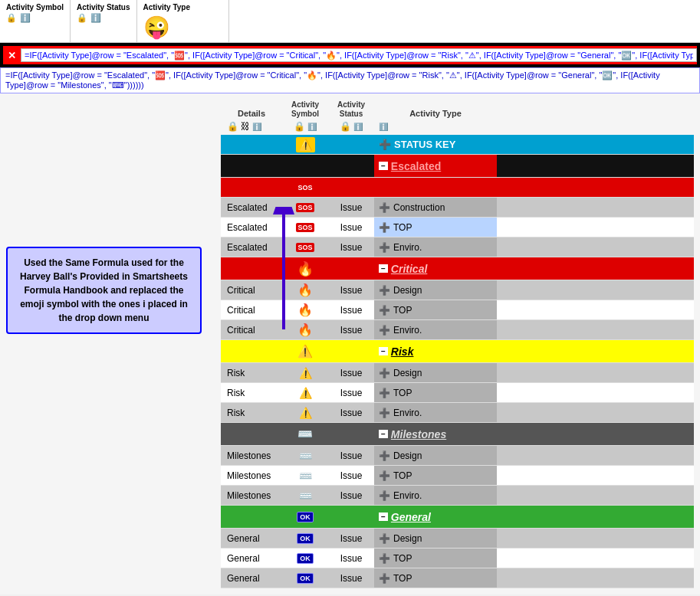 The width and height of the screenshot is (700, 596). I want to click on cell-stat-mile1: Issue, so click(351, 455).